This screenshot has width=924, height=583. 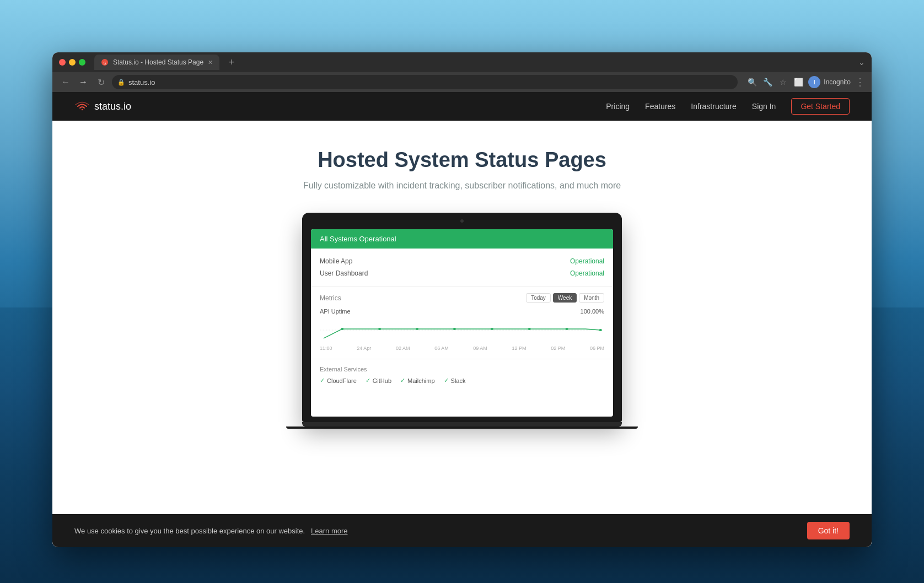 What do you see at coordinates (860, 82) in the screenshot?
I see `browser-more-options-icon: ⋮` at bounding box center [860, 82].